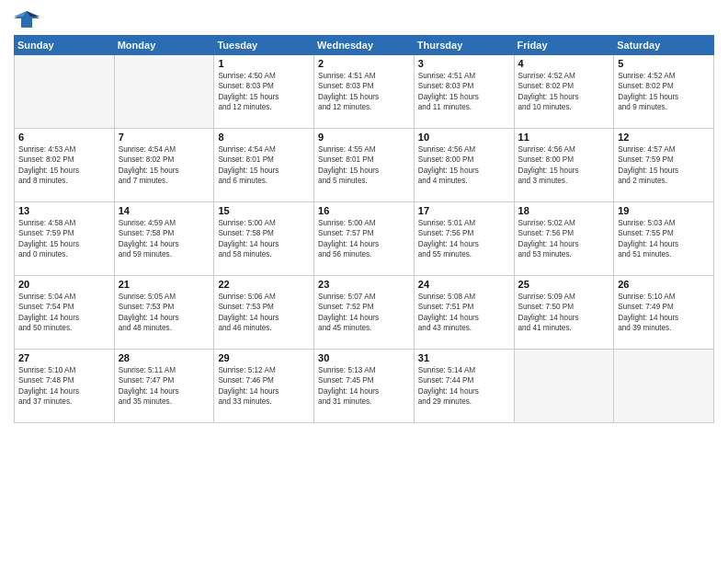  Describe the element at coordinates (64, 386) in the screenshot. I see `day-cell: 27Sunrise: 5:10 AM Sunset: 7:48 PM Dayli…` at that location.